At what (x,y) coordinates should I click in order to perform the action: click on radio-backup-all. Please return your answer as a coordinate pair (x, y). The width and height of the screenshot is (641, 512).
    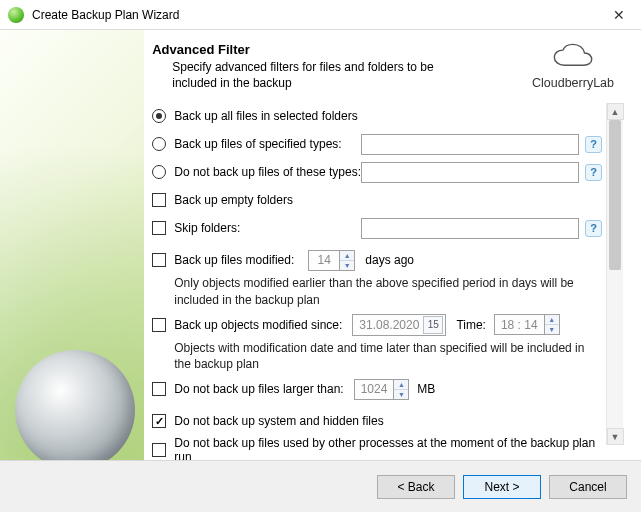
    Looking at the image, I should click on (159, 116).